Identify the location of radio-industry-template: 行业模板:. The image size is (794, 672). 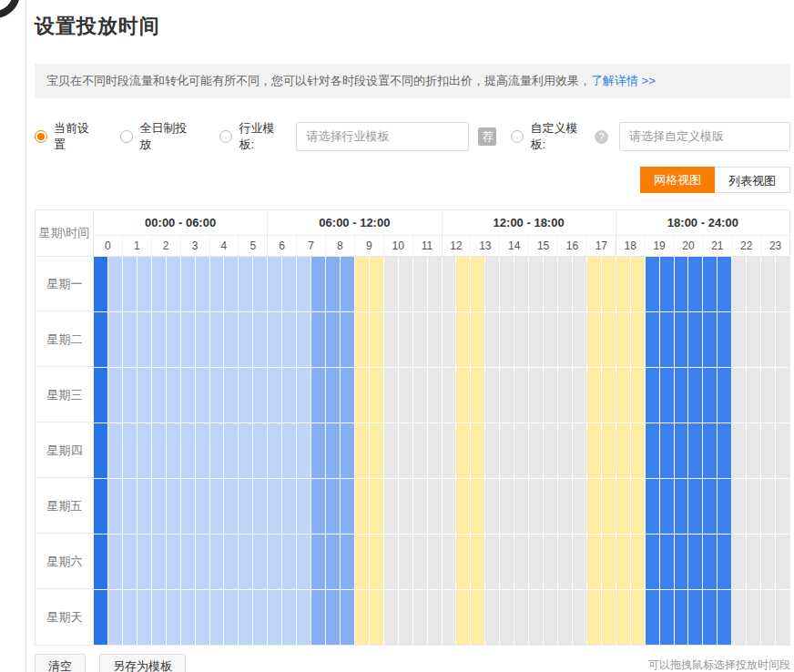
(253, 137).